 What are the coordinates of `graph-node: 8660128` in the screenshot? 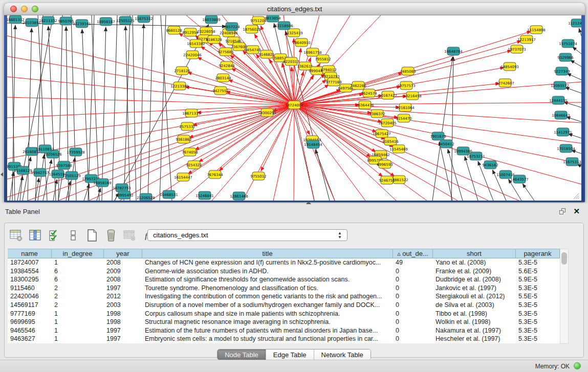 It's located at (174, 30).